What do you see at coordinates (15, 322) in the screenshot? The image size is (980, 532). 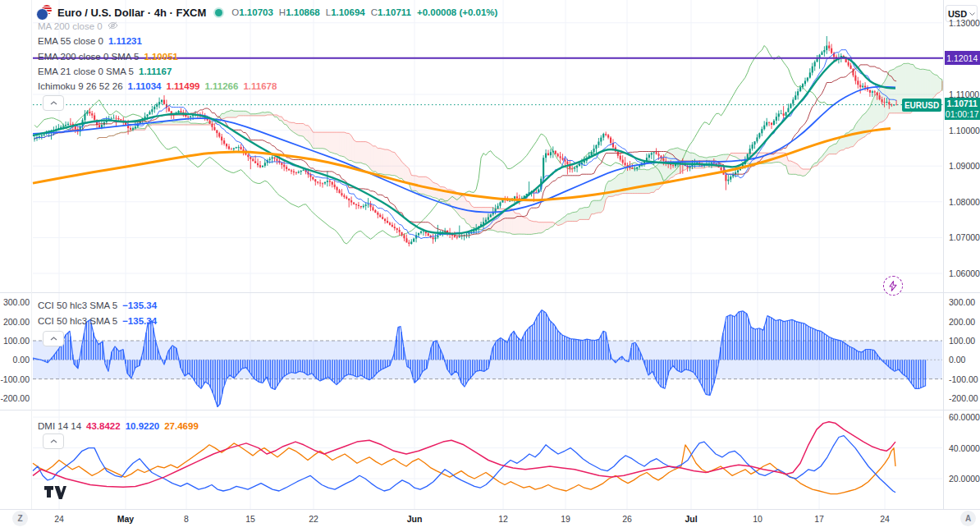 I see `cci-axis-label-left: 200.00` at bounding box center [15, 322].